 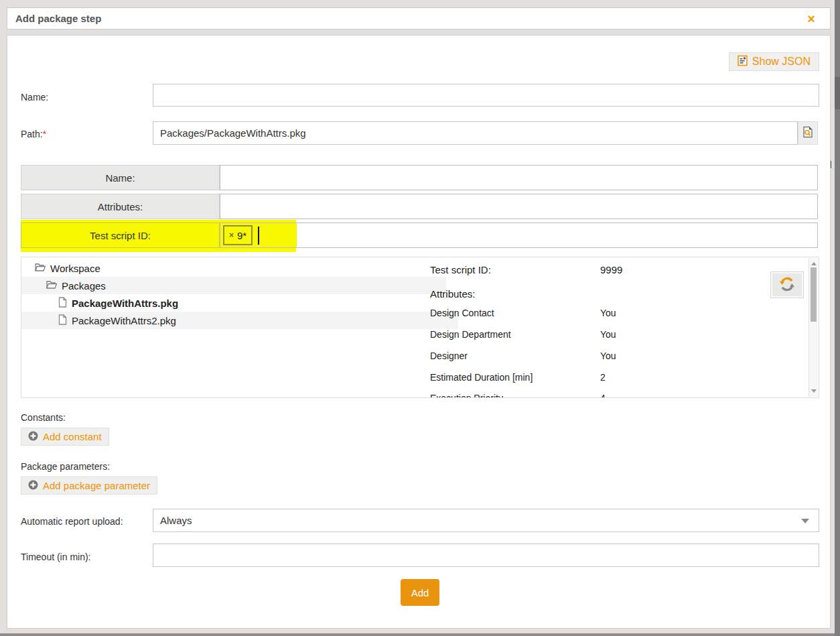 What do you see at coordinates (124, 320) in the screenshot?
I see `tree-item-label: PackageWithAttrs2.pkg` at bounding box center [124, 320].